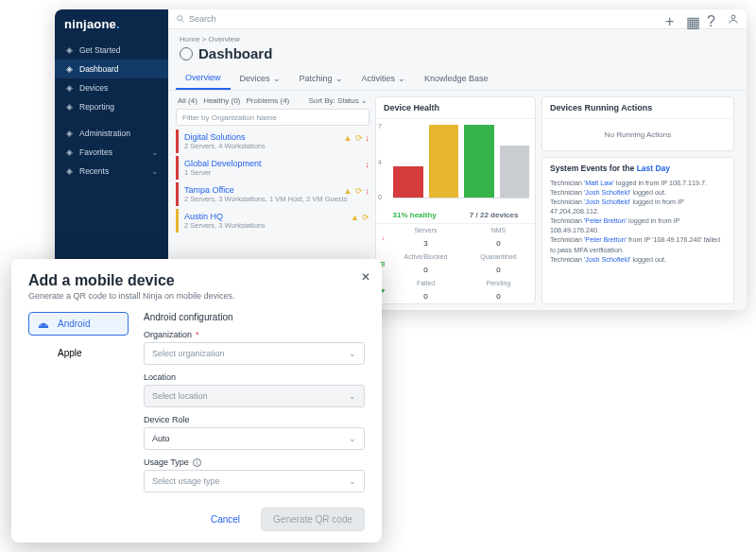 The height and width of the screenshot is (552, 756). What do you see at coordinates (275, 137) in the screenshot?
I see `org-name: Digital Solutions` at bounding box center [275, 137].